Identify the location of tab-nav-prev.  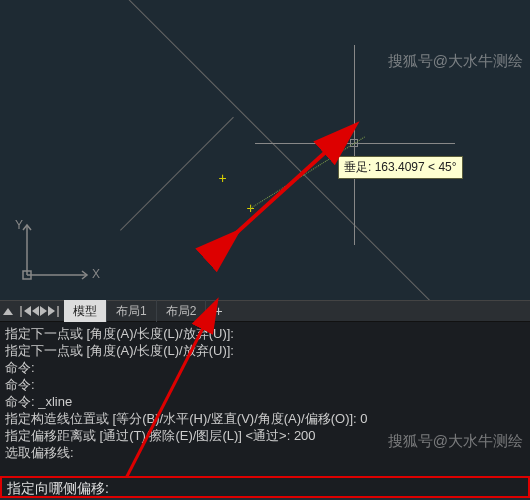
(36, 311).